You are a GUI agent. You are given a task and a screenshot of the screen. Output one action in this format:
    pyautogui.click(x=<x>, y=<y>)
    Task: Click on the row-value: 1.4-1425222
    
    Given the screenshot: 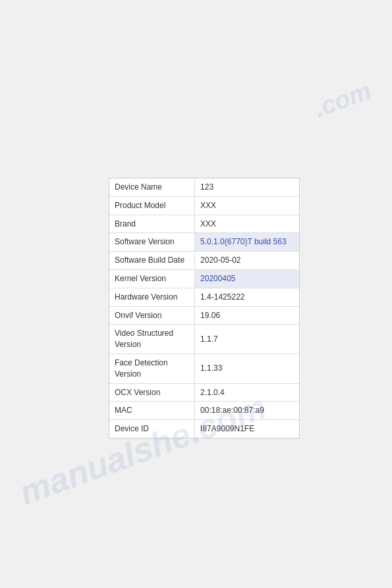 What is the action you would take?
    pyautogui.click(x=247, y=297)
    